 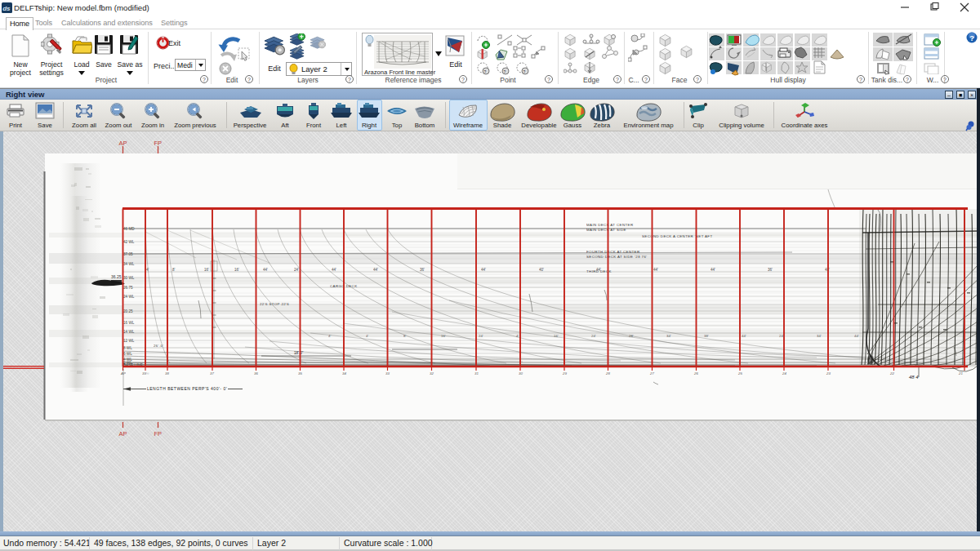 What do you see at coordinates (564, 374) in the screenshot?
I see `svg-text: 29` at bounding box center [564, 374].